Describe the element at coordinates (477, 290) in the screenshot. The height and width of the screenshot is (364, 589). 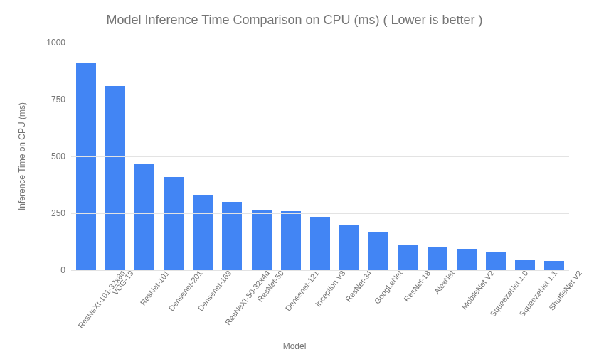
I see `x-tick-label: MobileNet V2` at that location.